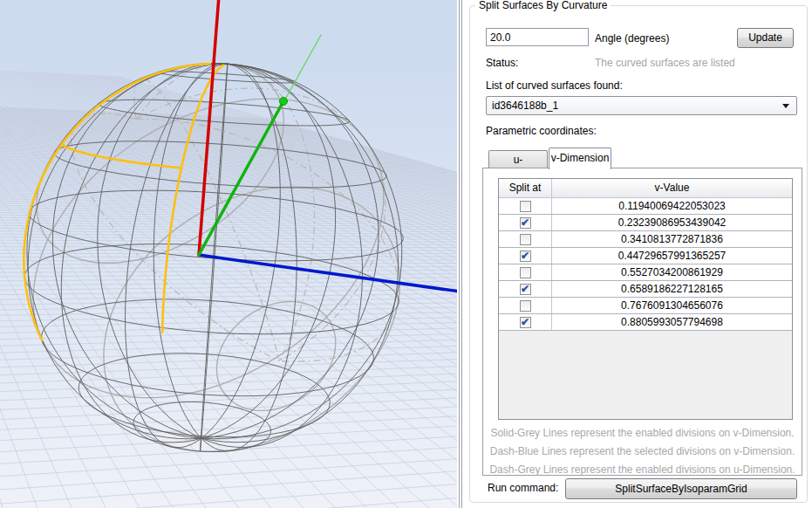 The width and height of the screenshot is (812, 508). What do you see at coordinates (645, 290) in the screenshot?
I see `table-row: ✔0.6589186227128165` at bounding box center [645, 290].